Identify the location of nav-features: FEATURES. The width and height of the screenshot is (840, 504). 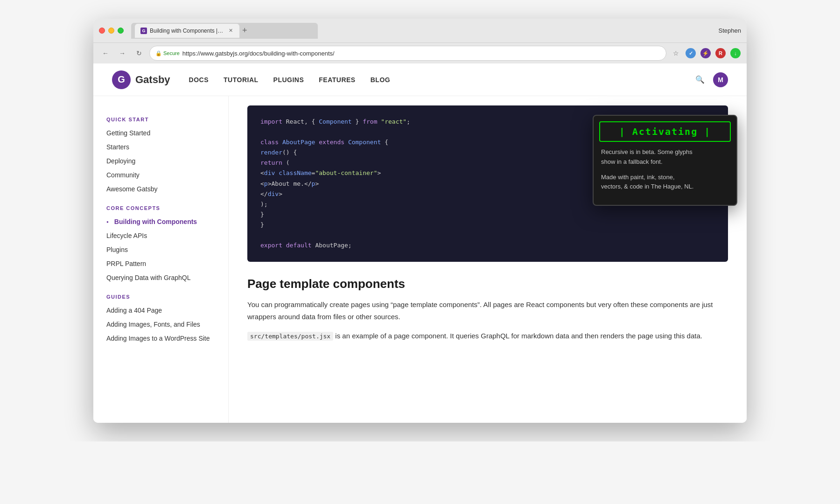
(337, 80).